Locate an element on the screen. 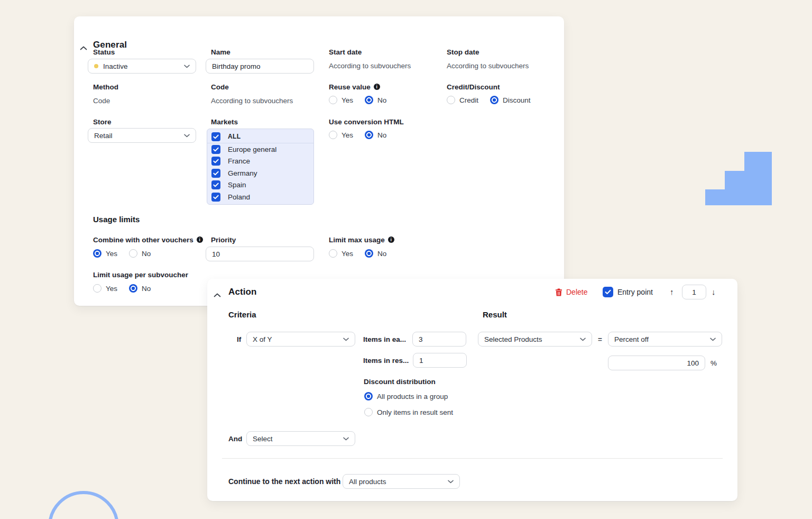 The height and width of the screenshot is (519, 812). markets-listbox: ALL Europe general France Germany Spain … is located at coordinates (260, 167).